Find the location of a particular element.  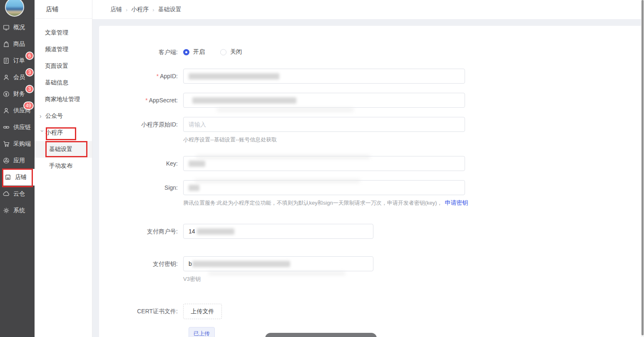

submenu-item-basic-info: 基础信息 is located at coordinates (63, 83).